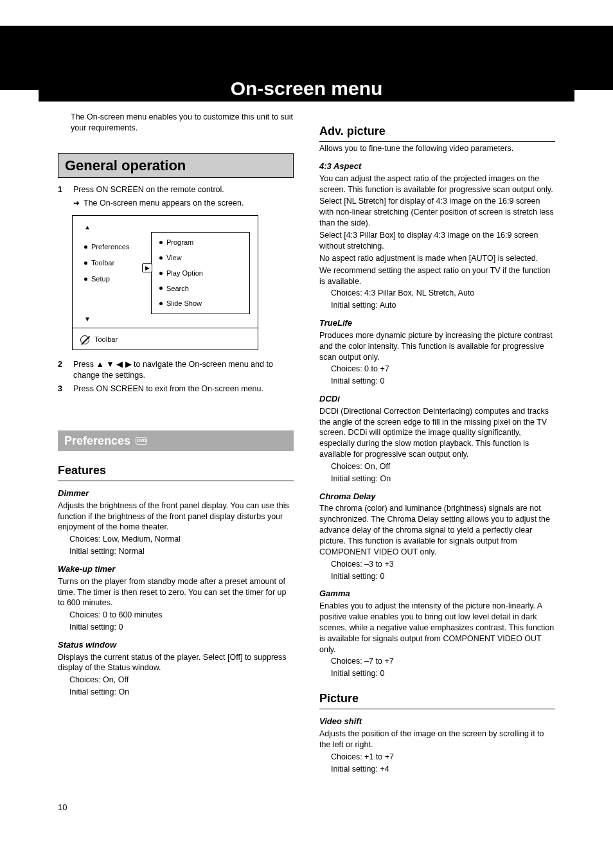  Describe the element at coordinates (443, 564) in the screenshot. I see `chroma-choices: Choices: –3 to +3` at that location.